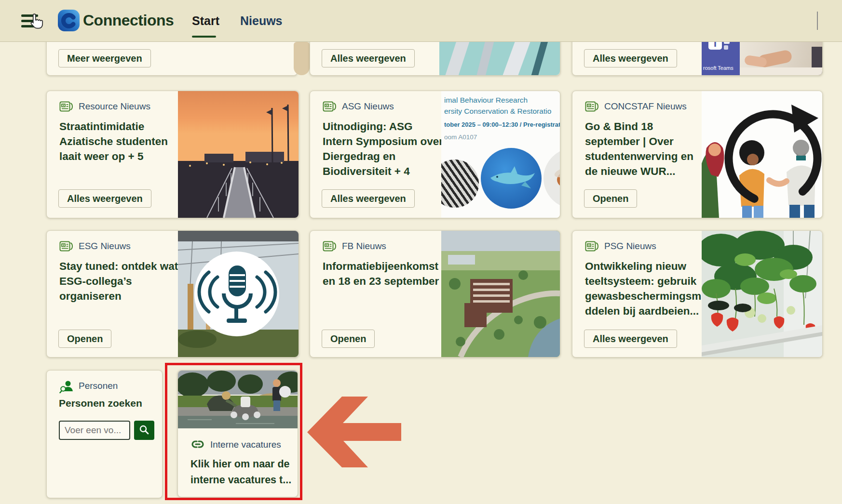 Image resolution: width=842 pixels, height=504 pixels. I want to click on field-research-image, so click(238, 399).